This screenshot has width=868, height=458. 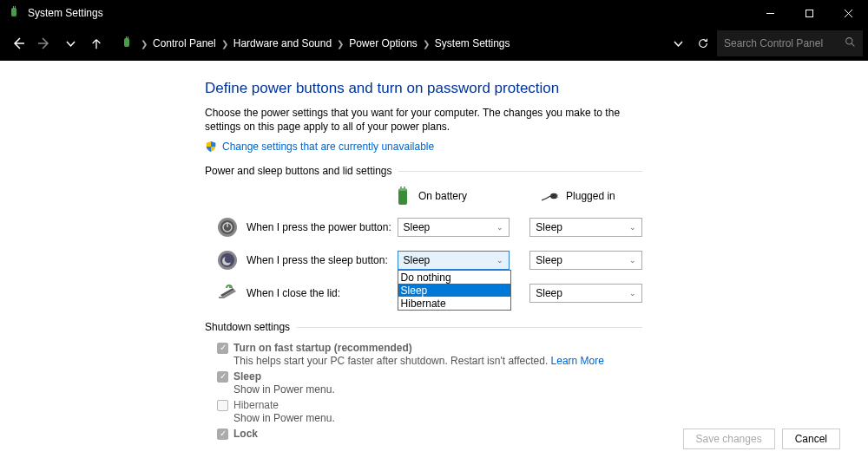 What do you see at coordinates (384, 43) in the screenshot?
I see `breadcrumb-item: Power Options` at bounding box center [384, 43].